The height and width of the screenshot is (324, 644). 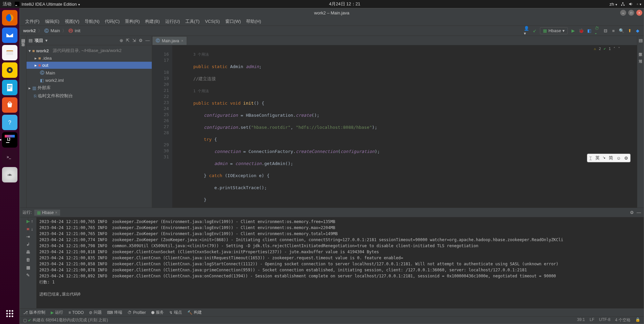 What do you see at coordinates (10, 314) in the screenshot?
I see `apps-grid-icon` at bounding box center [10, 314].